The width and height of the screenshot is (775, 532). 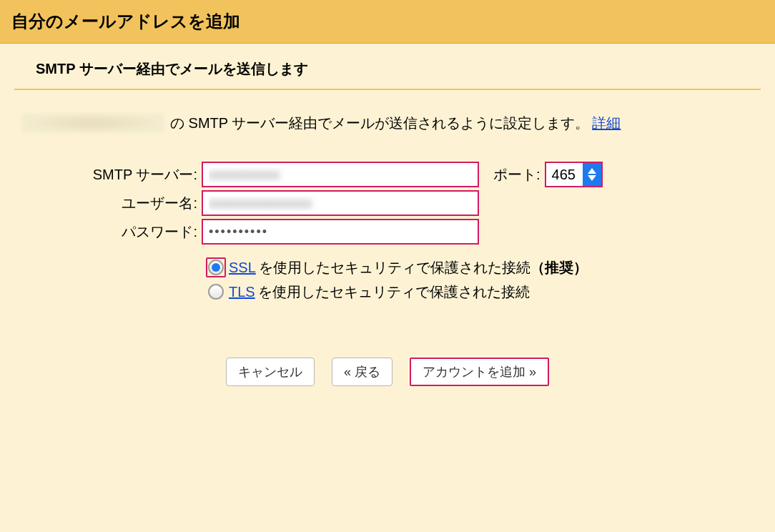 I want to click on details-link: 詳細, so click(x=606, y=123).